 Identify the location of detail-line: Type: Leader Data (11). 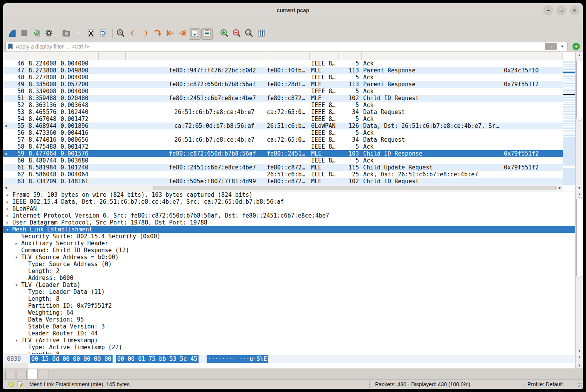
(289, 292).